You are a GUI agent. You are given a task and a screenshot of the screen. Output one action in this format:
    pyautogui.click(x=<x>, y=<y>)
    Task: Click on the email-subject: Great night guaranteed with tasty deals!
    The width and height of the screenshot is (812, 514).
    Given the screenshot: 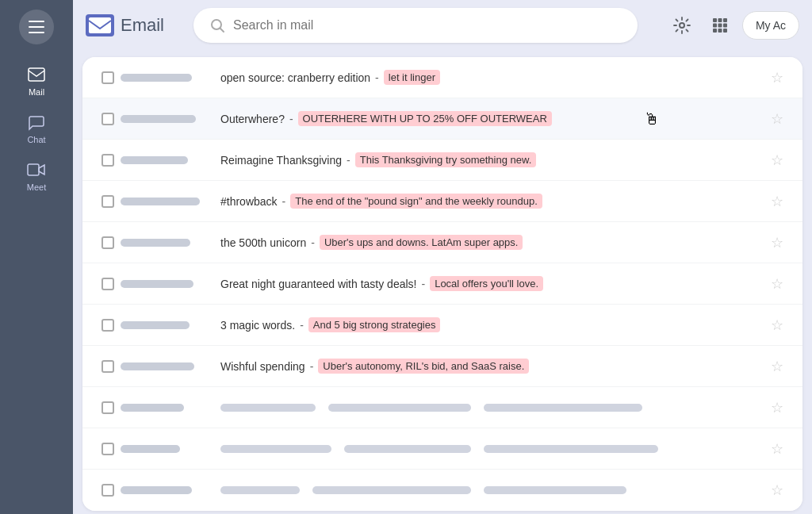 What is the action you would take?
    pyautogui.click(x=319, y=284)
    